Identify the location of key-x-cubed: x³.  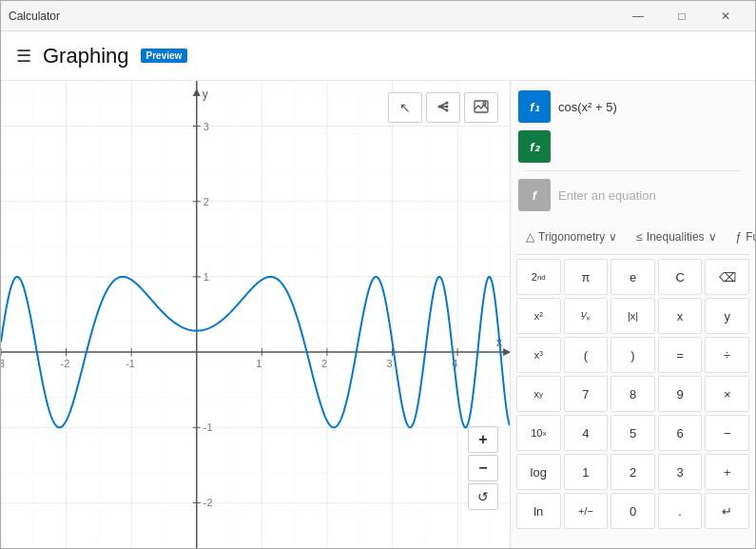
(538, 355).